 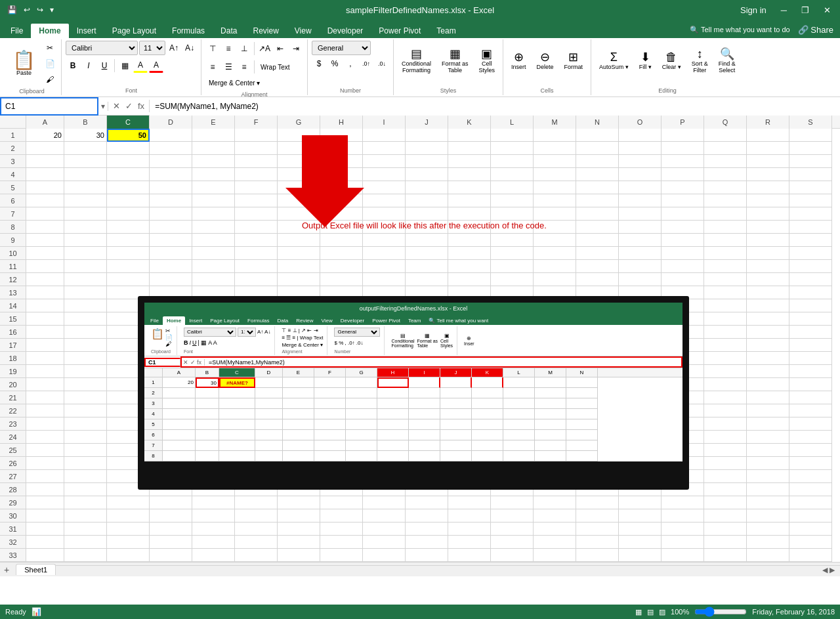 What do you see at coordinates (470, 201) in the screenshot?
I see `cell-K6` at bounding box center [470, 201].